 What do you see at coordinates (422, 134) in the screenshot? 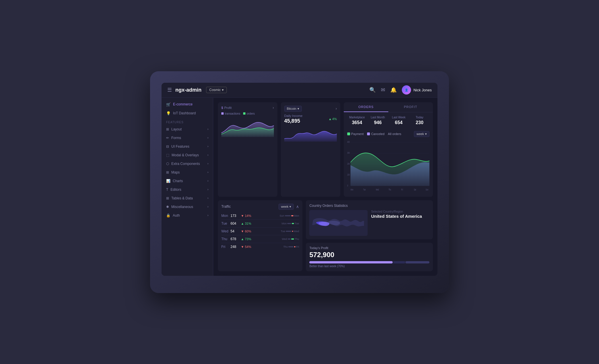
I see `period-selector: week ▾` at bounding box center [422, 134].